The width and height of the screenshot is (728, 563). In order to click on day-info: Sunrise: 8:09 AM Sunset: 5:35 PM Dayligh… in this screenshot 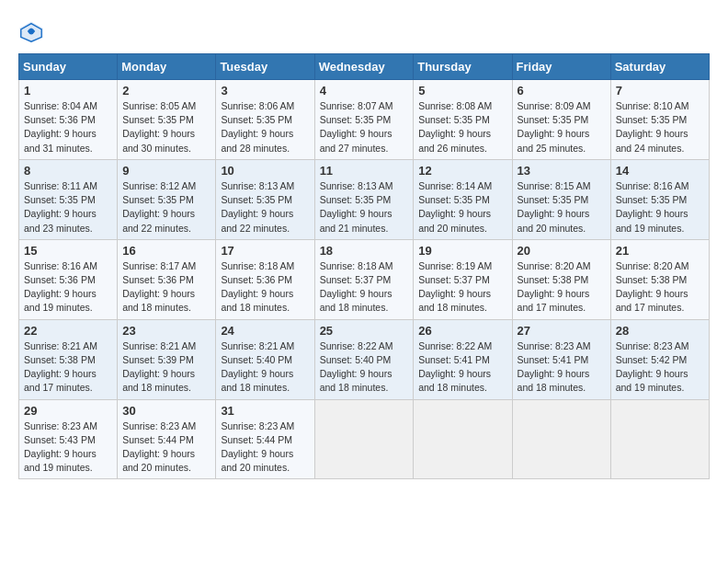, I will do `click(562, 127)`.